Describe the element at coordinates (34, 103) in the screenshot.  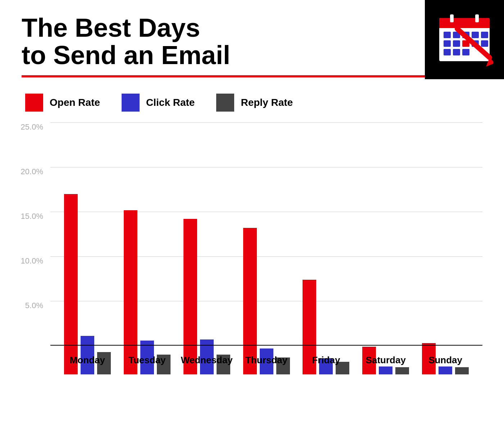
I see `legend-box-open` at that location.